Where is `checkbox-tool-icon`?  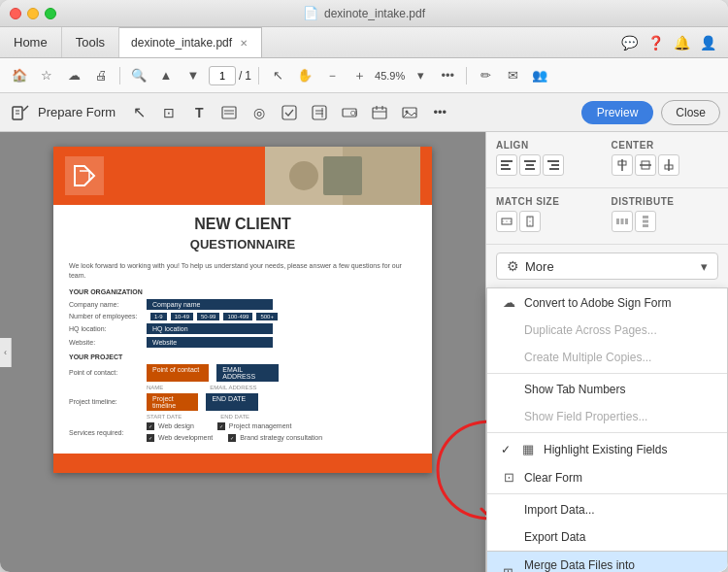 checkbox-tool-icon is located at coordinates (289, 113).